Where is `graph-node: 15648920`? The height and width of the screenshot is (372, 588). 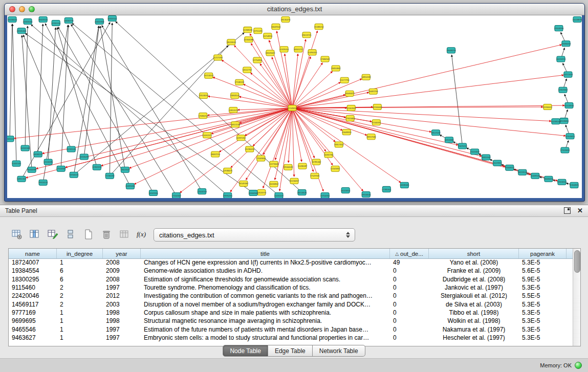
graph-node: 15648920 is located at coordinates (347, 132).